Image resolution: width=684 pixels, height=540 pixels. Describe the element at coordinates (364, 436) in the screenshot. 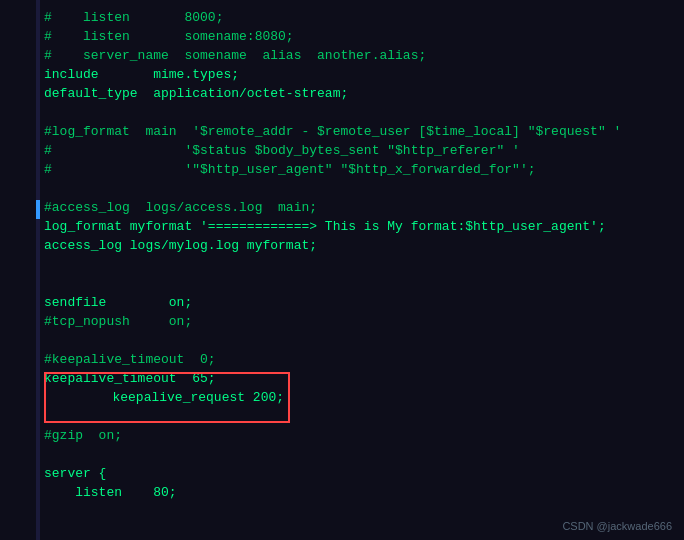

I see `code-line: #gzip on;` at that location.